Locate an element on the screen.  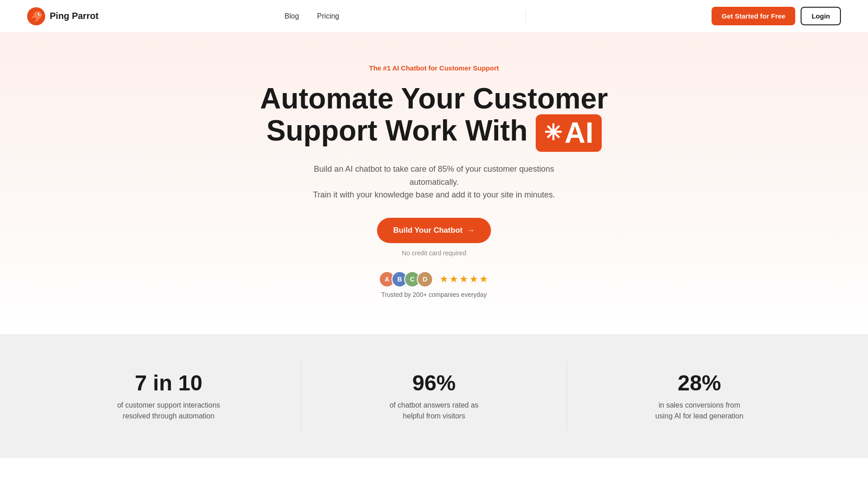
avatar-4: D is located at coordinates (425, 279).